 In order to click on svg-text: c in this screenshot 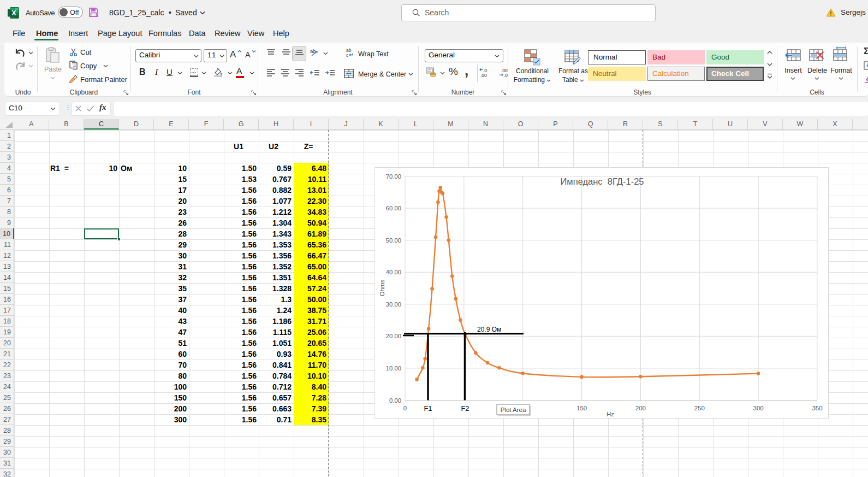, I will do `click(347, 55)`.